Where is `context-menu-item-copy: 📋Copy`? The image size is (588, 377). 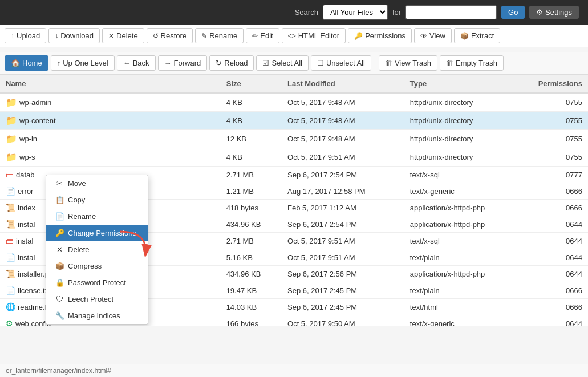 context-menu-item-copy: 📋Copy is located at coordinates (97, 200).